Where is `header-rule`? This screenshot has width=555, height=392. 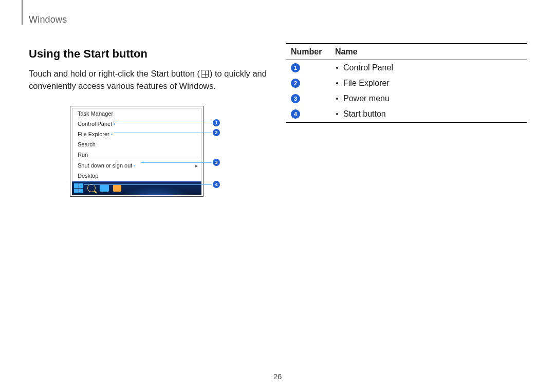
header-rule is located at coordinates (22, 12).